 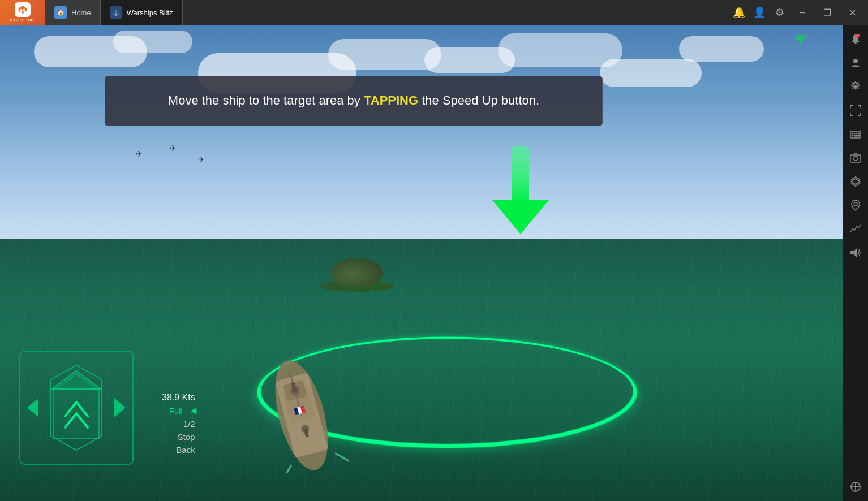 I want to click on titlebar: BS 4.120.0.1081 🏠 Home ⚓ Warships Blitz …, so click(x=434, y=12).